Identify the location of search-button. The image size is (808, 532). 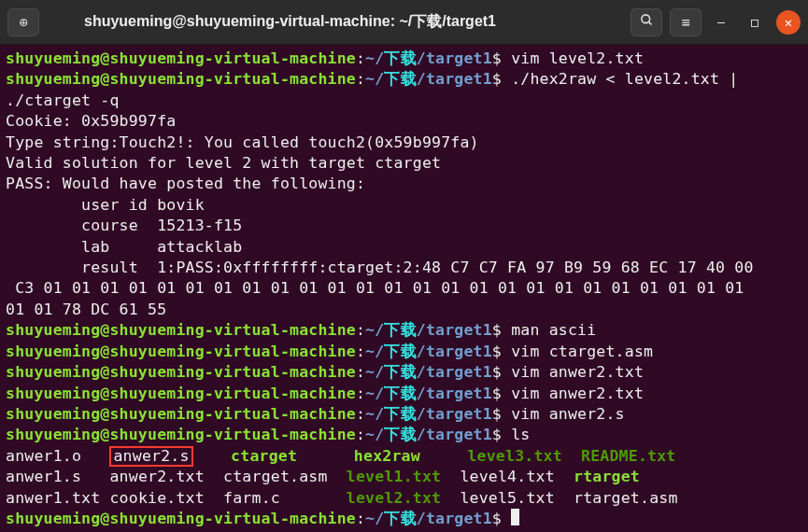
(646, 22).